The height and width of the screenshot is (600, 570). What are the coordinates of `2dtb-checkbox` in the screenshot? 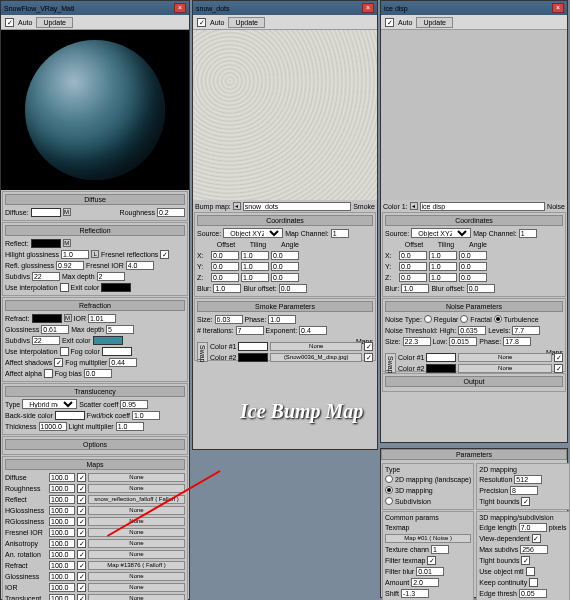 It's located at (526, 502).